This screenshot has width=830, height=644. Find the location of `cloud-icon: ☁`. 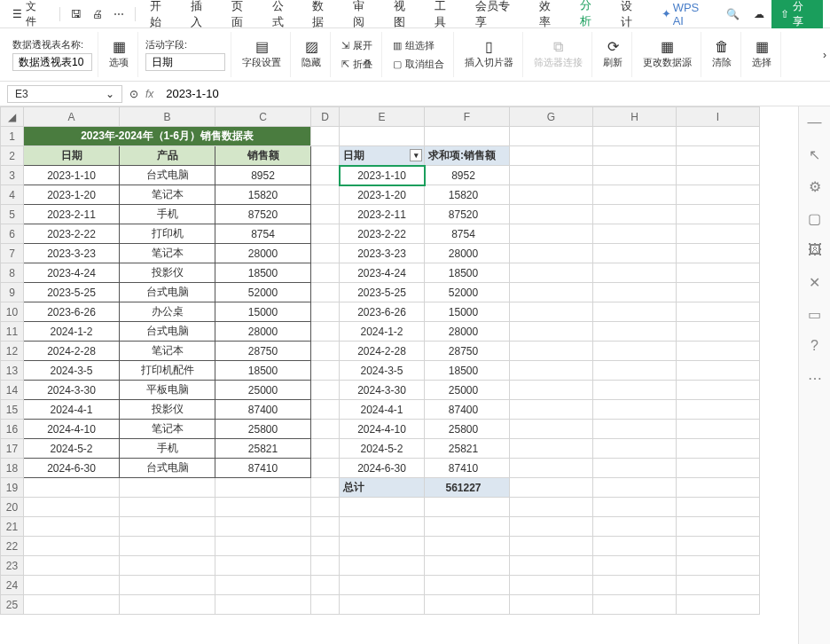

cloud-icon: ☁ is located at coordinates (759, 14).